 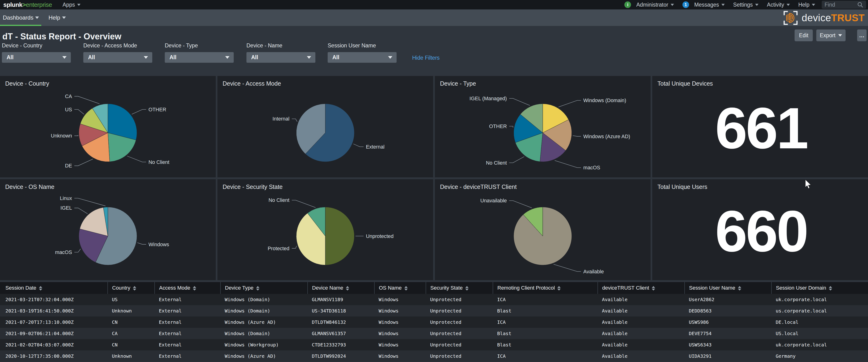 I want to click on column-header-access-mode: Access Mode, so click(x=187, y=288).